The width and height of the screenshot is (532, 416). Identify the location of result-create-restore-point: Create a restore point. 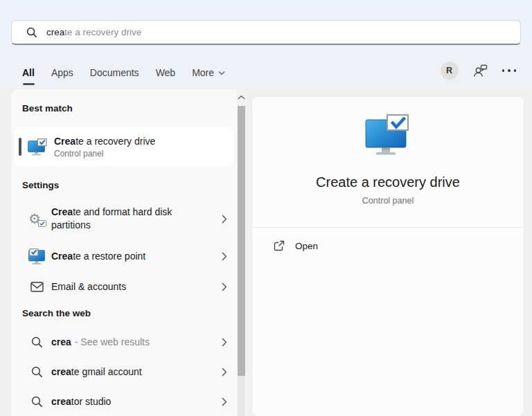
(125, 256).